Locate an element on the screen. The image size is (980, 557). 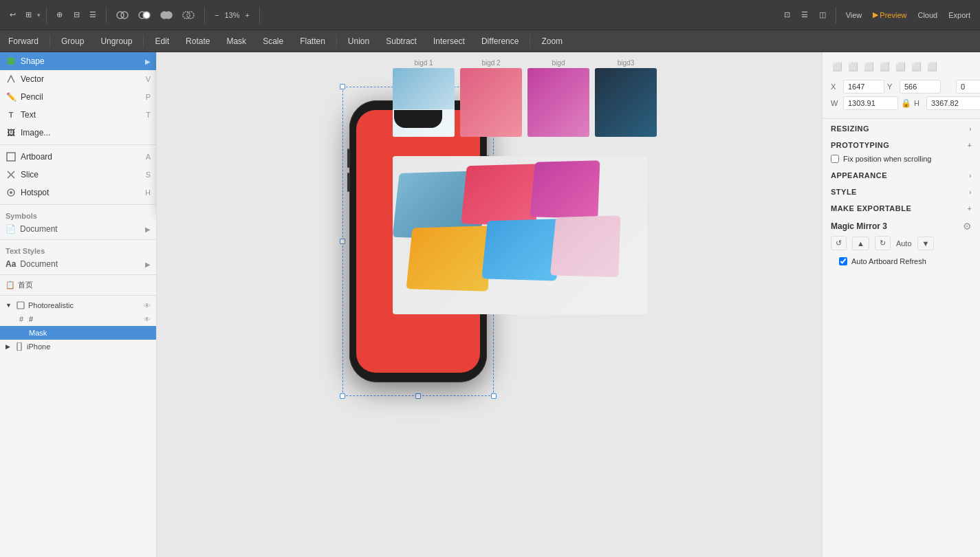
menubar-item-zoom: Zoom is located at coordinates (552, 41).